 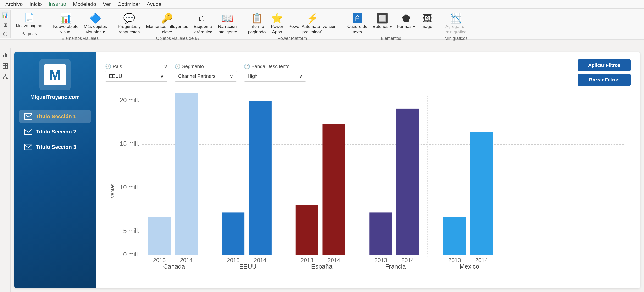 What do you see at coordinates (275, 66) in the screenshot?
I see `filter-banda-label: 🕐 Banda Descuento` at bounding box center [275, 66].